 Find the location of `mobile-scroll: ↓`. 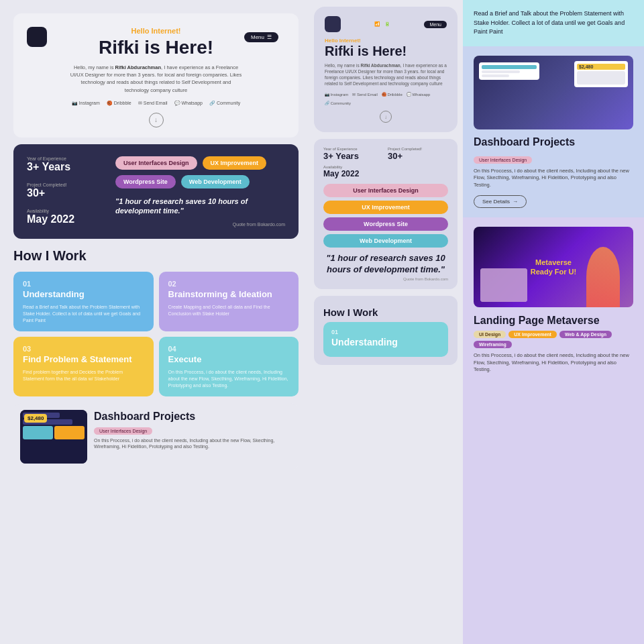

mobile-scroll: ↓ is located at coordinates (386, 117).